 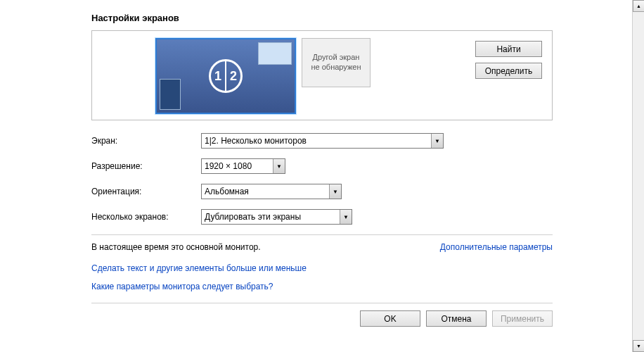 I want to click on dialog-button-bar: OK Отмена Применить, so click(x=322, y=315).